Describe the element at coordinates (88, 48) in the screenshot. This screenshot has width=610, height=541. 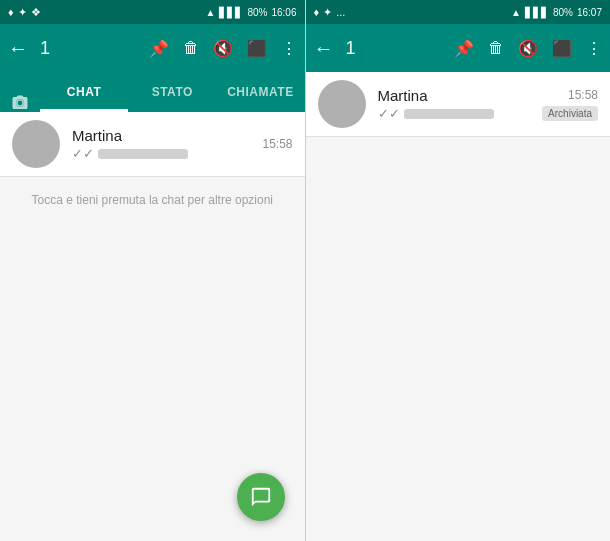
I see `selected-counter-left: 1` at that location.